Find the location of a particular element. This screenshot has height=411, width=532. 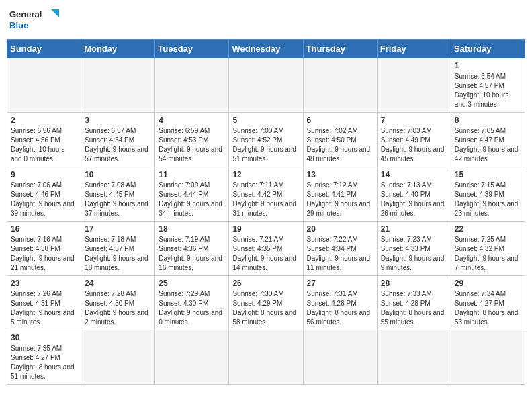

day-info: Sunrise: 7:33 AM Sunset: 4:28 PM Dayligh… is located at coordinates (414, 308).